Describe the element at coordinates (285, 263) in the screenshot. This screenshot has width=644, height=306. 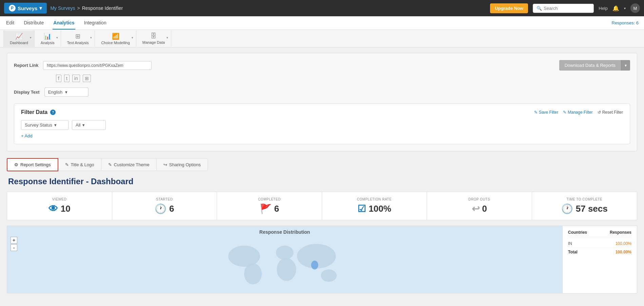
I see `world-map-svg` at that location.